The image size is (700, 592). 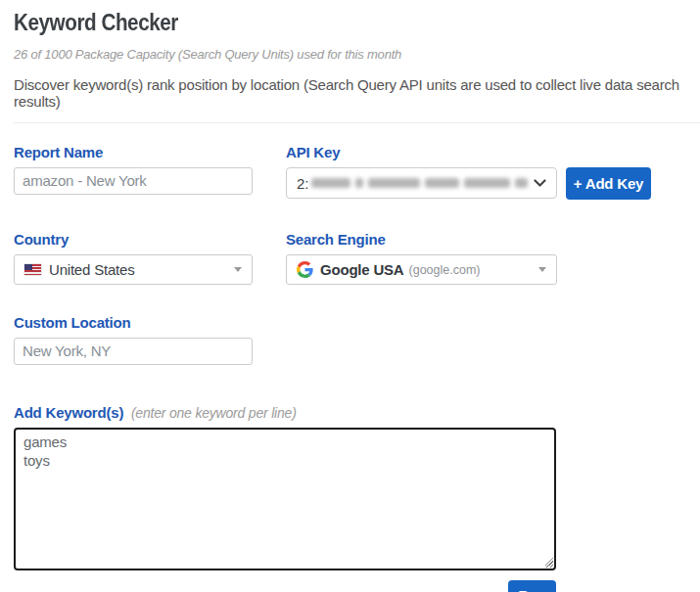 I want to click on api-key-select: 2:, so click(x=421, y=183).